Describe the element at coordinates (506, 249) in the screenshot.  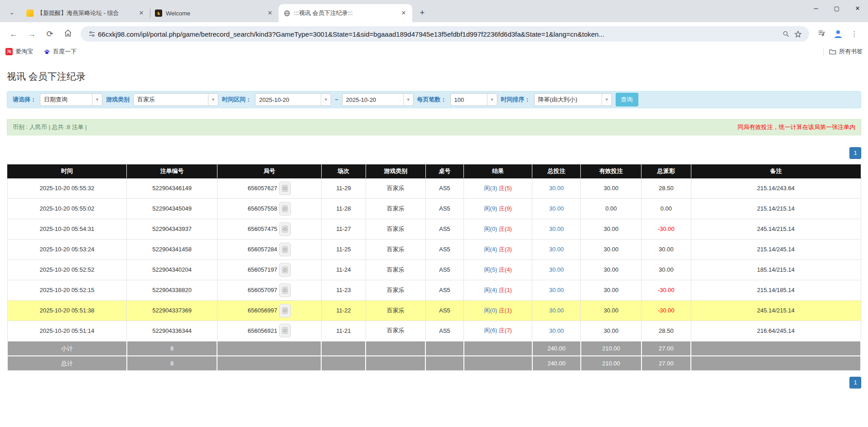
I see `result-banker: 庄(3)` at that location.